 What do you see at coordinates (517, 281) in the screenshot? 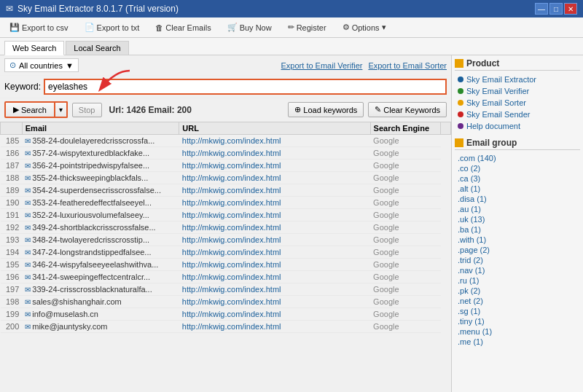
I see `email-group-item-12: .ru (1)` at bounding box center [517, 281].